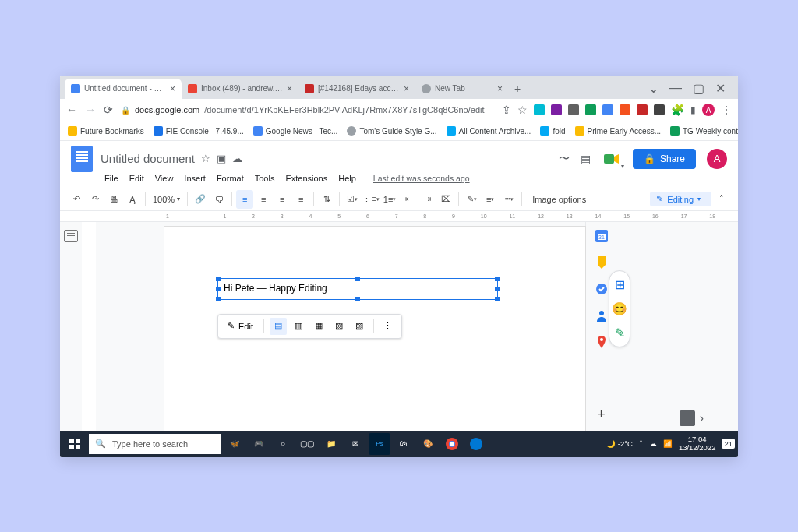  I want to click on comments-icon: ▤, so click(586, 159).